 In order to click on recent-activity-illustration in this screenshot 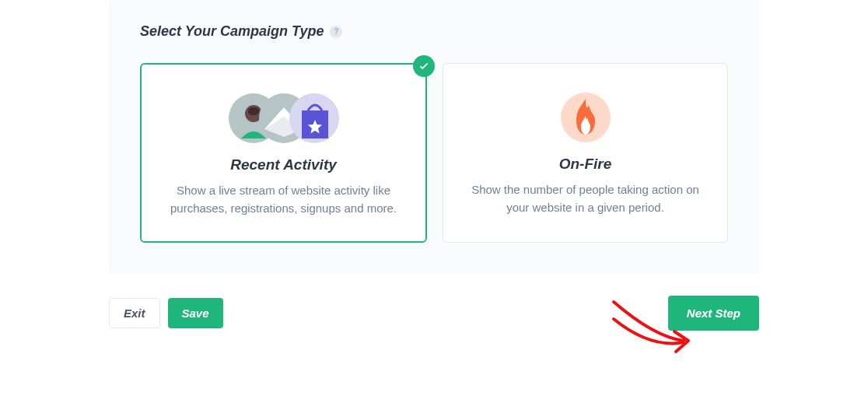, I will do `click(283, 118)`.